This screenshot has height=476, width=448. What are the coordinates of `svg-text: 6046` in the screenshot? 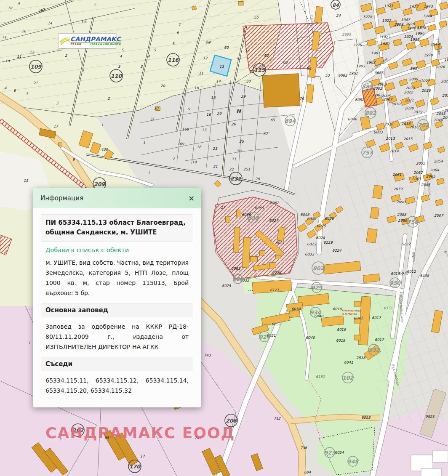 It's located at (352, 119).